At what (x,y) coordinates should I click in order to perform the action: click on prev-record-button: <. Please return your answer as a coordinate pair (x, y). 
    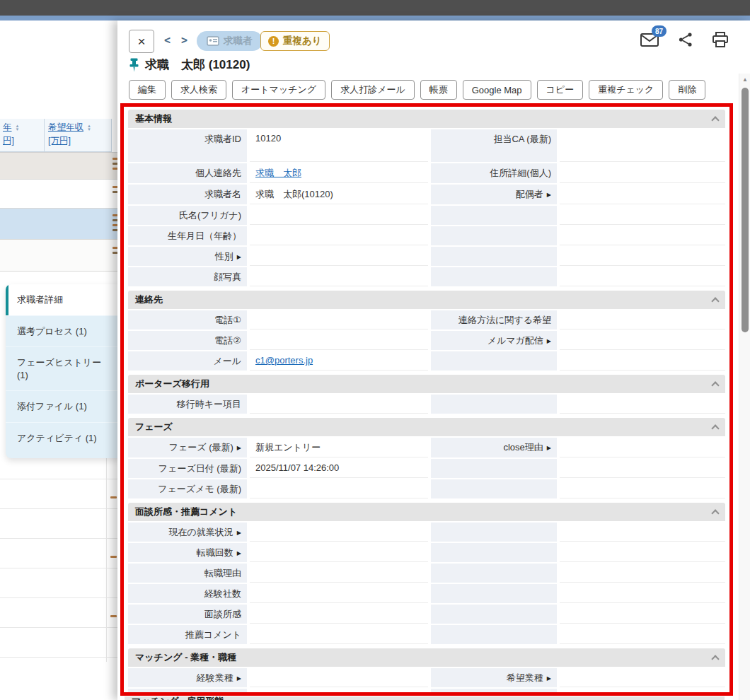
    Looking at the image, I should click on (167, 40).